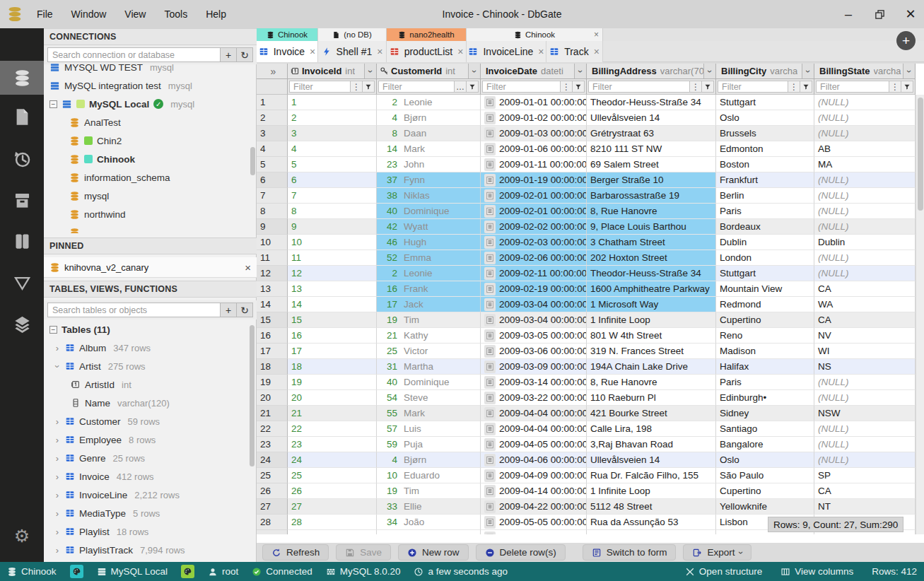 The image size is (924, 581). I want to click on cell-invoicedate: 2009-01-01 00:00:00, so click(534, 102).